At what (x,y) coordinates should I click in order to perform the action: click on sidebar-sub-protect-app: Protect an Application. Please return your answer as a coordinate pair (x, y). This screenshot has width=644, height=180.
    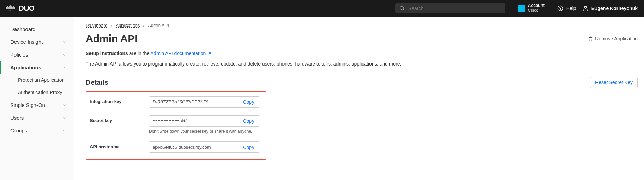
    Looking at the image, I should click on (37, 80).